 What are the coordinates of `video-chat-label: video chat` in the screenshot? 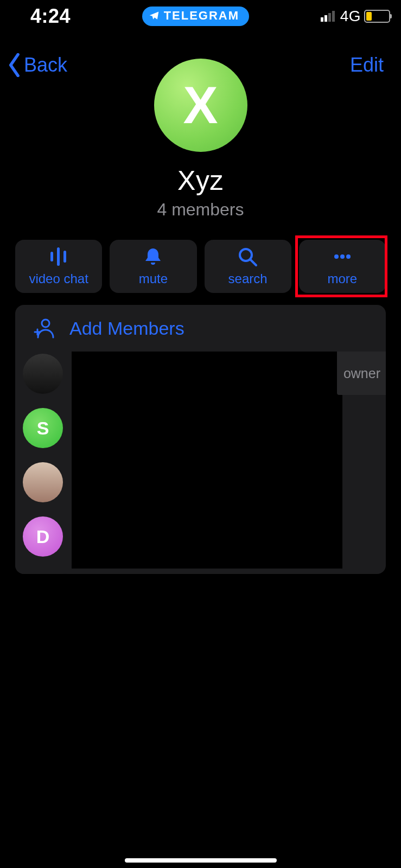 It's located at (59, 279).